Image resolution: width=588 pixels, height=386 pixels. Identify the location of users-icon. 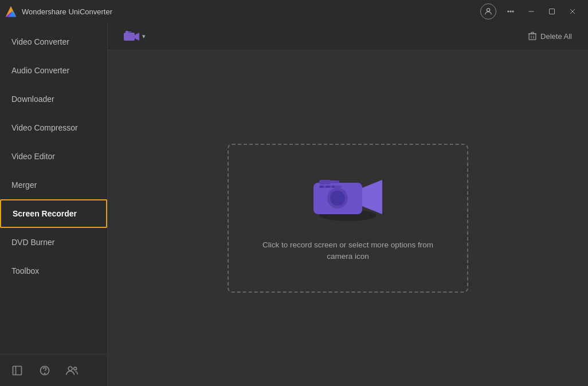
(72, 371).